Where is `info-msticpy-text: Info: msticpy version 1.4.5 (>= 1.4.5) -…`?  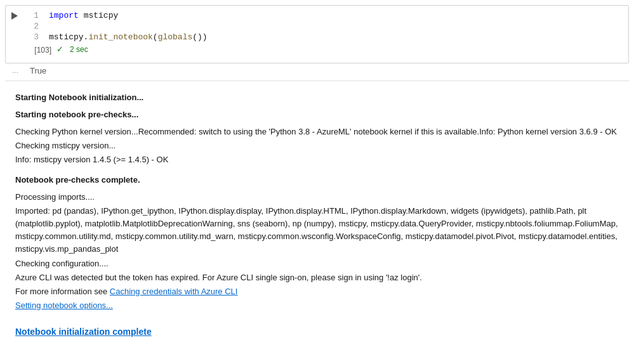
info-msticpy-text: Info: msticpy version 1.4.5 (>= 1.4.5) -… is located at coordinates (317, 160).